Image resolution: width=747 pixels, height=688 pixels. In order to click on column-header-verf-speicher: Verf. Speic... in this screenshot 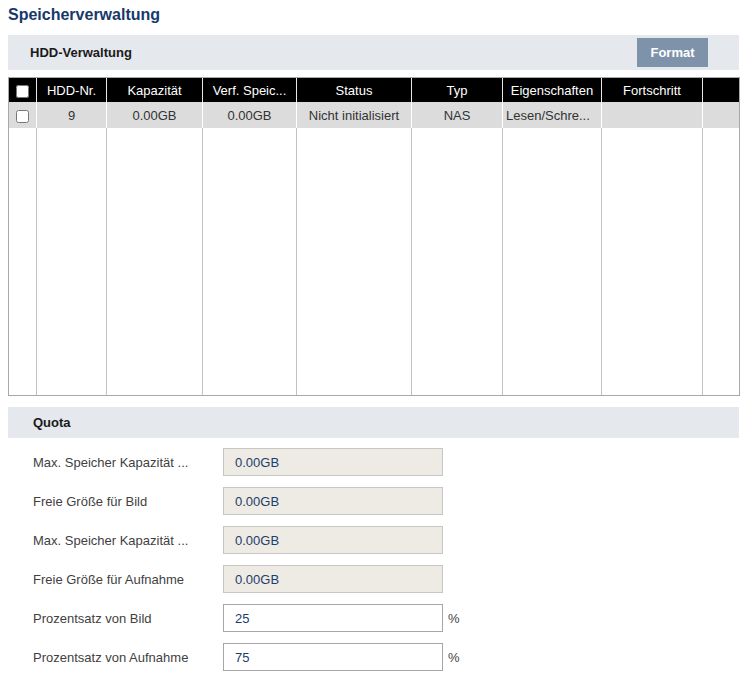, I will do `click(250, 90)`.